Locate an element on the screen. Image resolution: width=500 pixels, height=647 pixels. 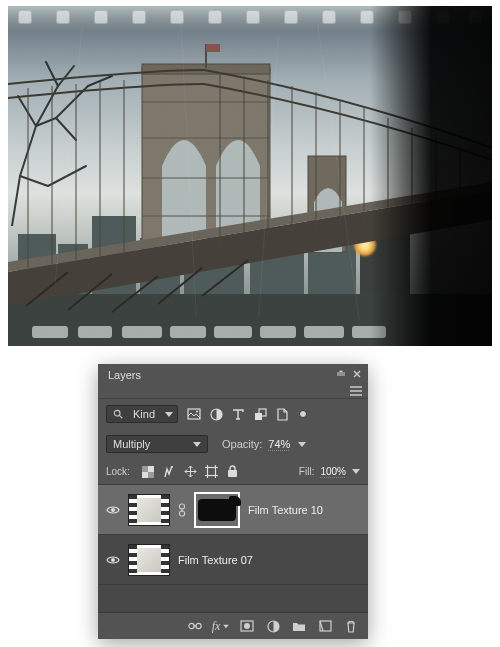
delete-layer-icon is located at coordinates (351, 626).